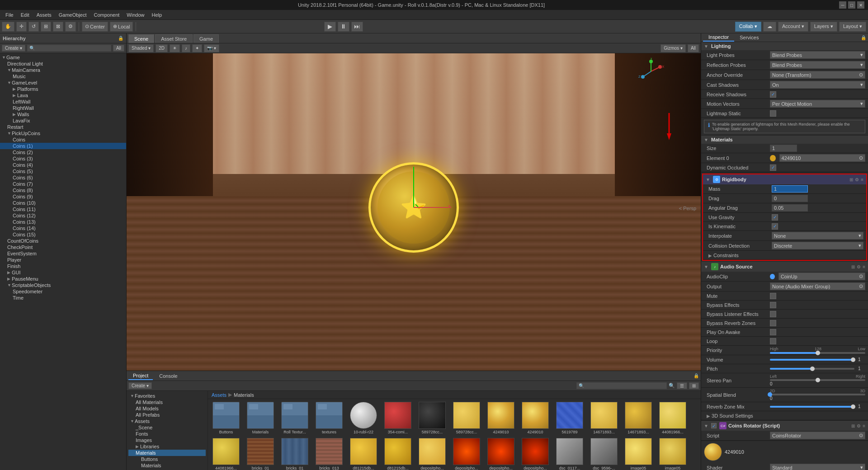 The height and width of the screenshot is (470, 868). What do you see at coordinates (63, 178) in the screenshot?
I see `tree-item-coins6: Coins (6)` at bounding box center [63, 178].